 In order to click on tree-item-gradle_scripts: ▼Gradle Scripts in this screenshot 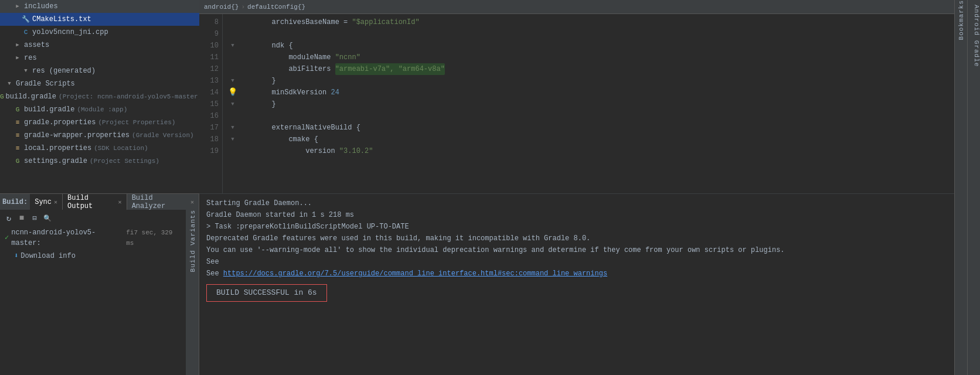, I will do `click(100, 84)`.